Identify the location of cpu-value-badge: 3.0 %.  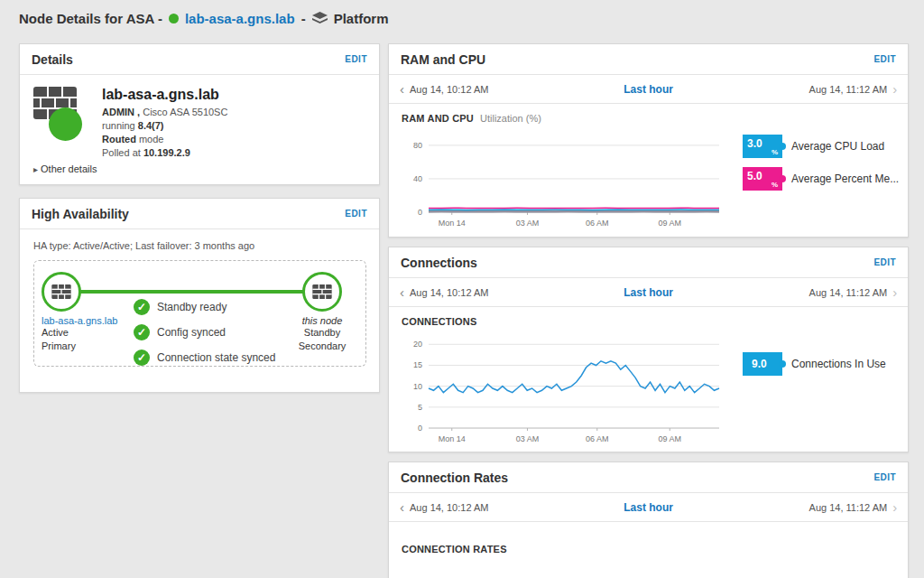
(762, 146).